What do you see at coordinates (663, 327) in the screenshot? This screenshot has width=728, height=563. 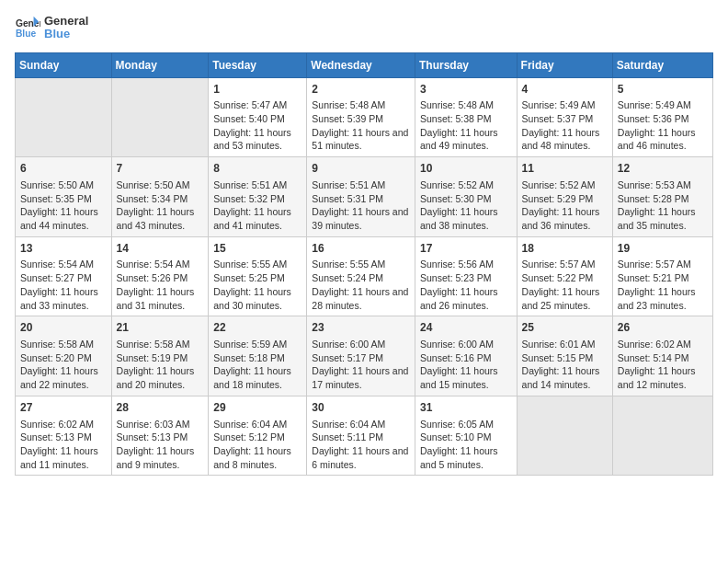 I see `day-number: 26` at bounding box center [663, 327].